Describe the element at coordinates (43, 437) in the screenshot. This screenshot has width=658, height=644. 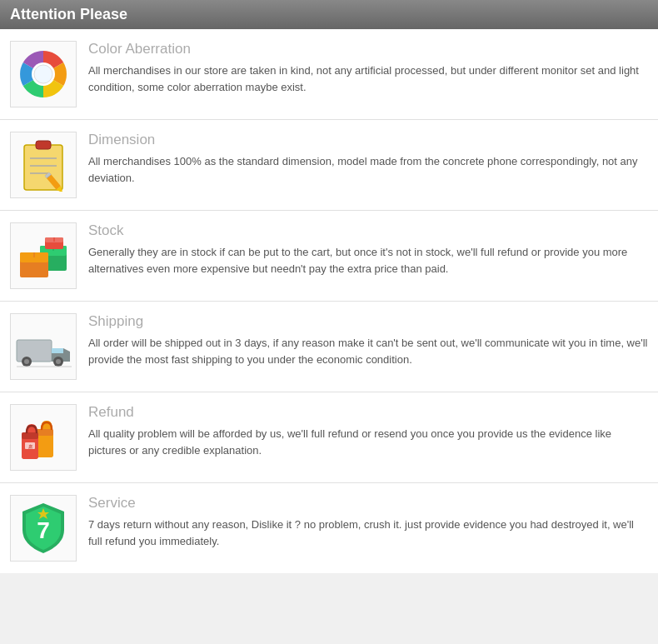
I see `refund-icon: 店` at that location.